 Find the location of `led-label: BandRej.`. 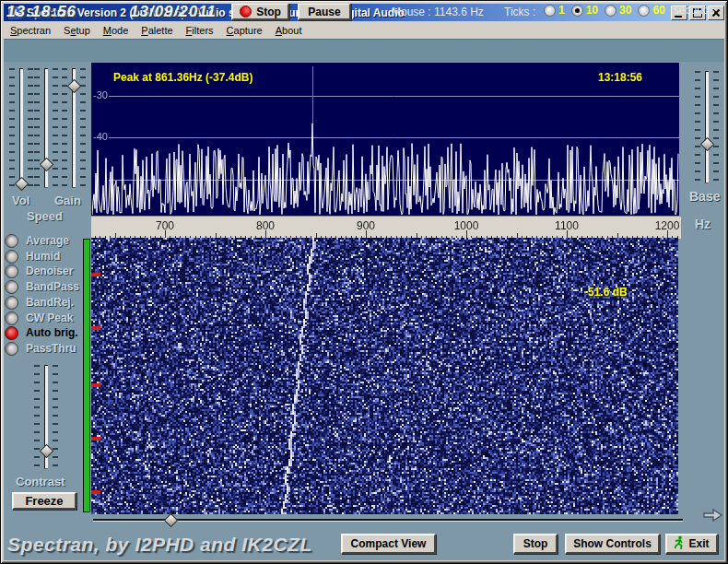

led-label: BandRej. is located at coordinates (50, 302).